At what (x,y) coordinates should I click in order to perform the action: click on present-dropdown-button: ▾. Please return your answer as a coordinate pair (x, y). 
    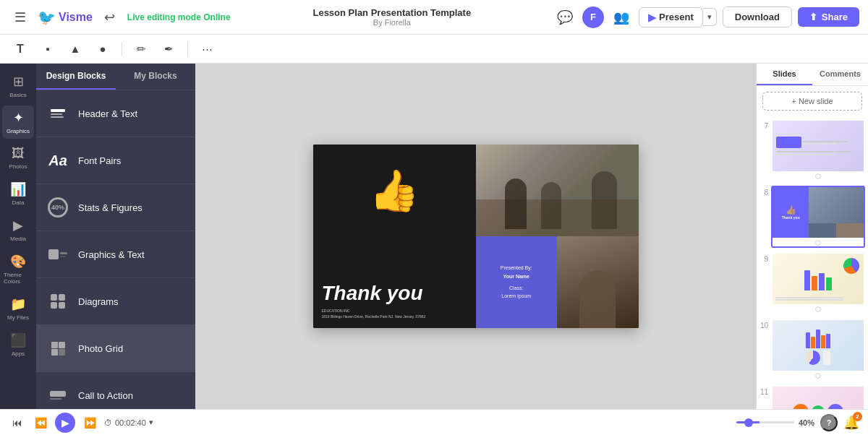
    Looking at the image, I should click on (710, 17).